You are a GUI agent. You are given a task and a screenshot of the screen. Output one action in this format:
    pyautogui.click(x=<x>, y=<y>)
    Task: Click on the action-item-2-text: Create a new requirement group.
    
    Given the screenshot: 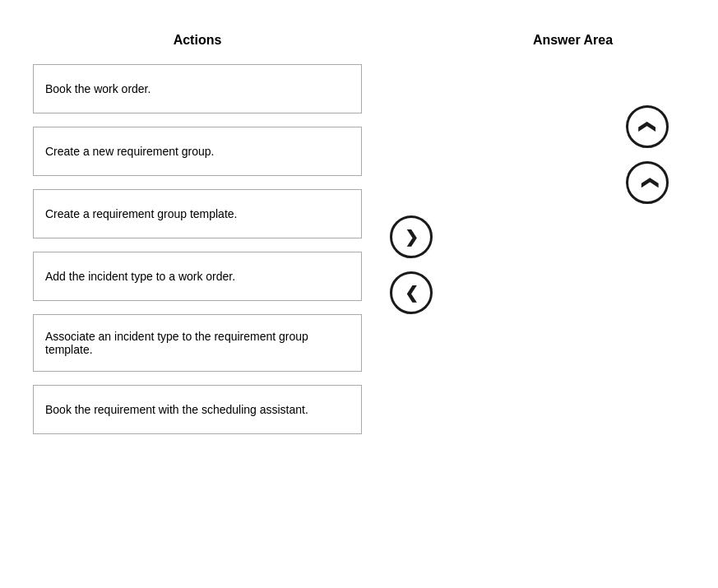 What is the action you would take?
    pyautogui.click(x=130, y=151)
    